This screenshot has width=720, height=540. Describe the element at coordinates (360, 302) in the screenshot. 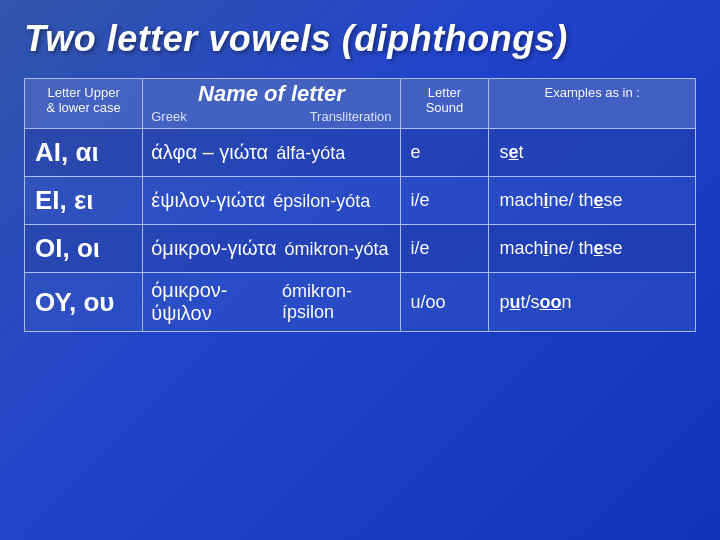

I see `table-row: ΟΥ, ου όμικρον-ύψιλον ómikron-ípsilon u/…` at that location.